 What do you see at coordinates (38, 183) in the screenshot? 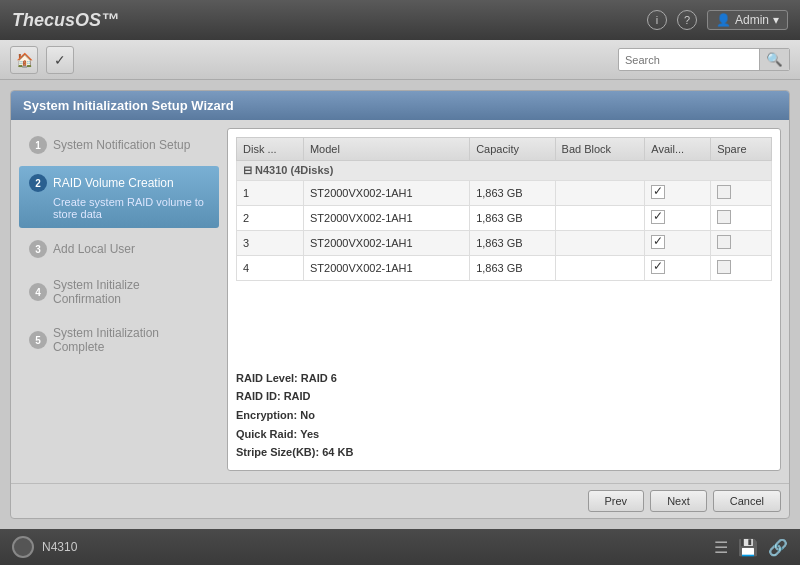
I see `step-2-num: 2` at bounding box center [38, 183].